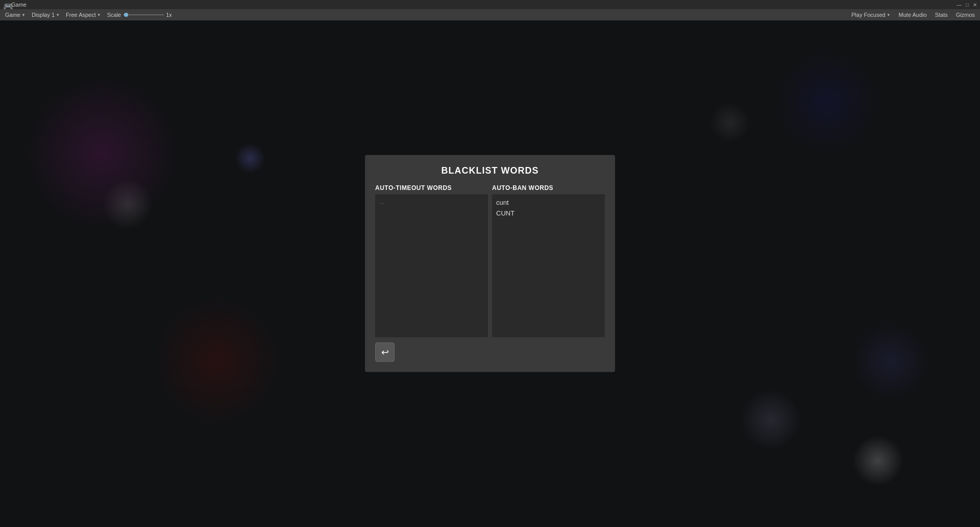  I want to click on display-dropdown: Display 1 ▼, so click(46, 15).